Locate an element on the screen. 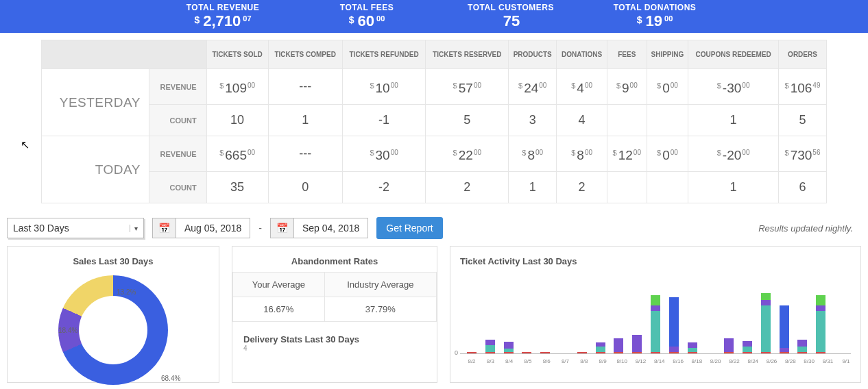  delivery-title: Delivery Stats Last 30 Days is located at coordinates (335, 333).